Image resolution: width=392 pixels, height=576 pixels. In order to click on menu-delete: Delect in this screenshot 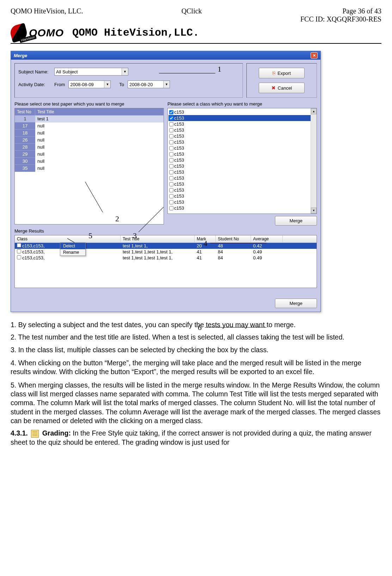, I will do `click(73, 246)`.